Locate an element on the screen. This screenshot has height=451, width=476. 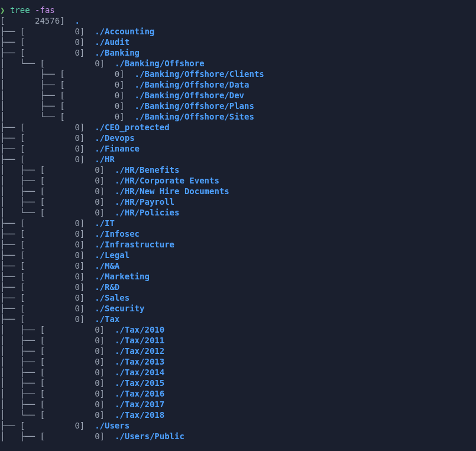
dir-entry: ./Banking/Offshore/Plans is located at coordinates (195, 106).